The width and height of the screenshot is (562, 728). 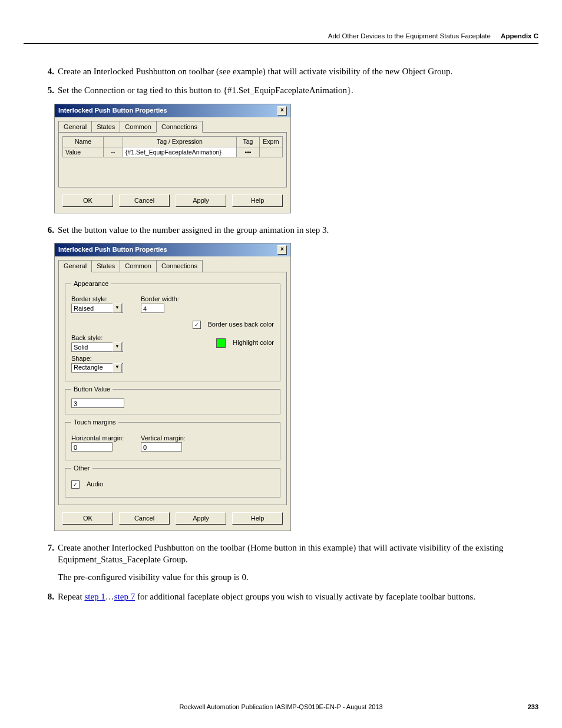 I want to click on col-tag: Tag, so click(x=249, y=141).